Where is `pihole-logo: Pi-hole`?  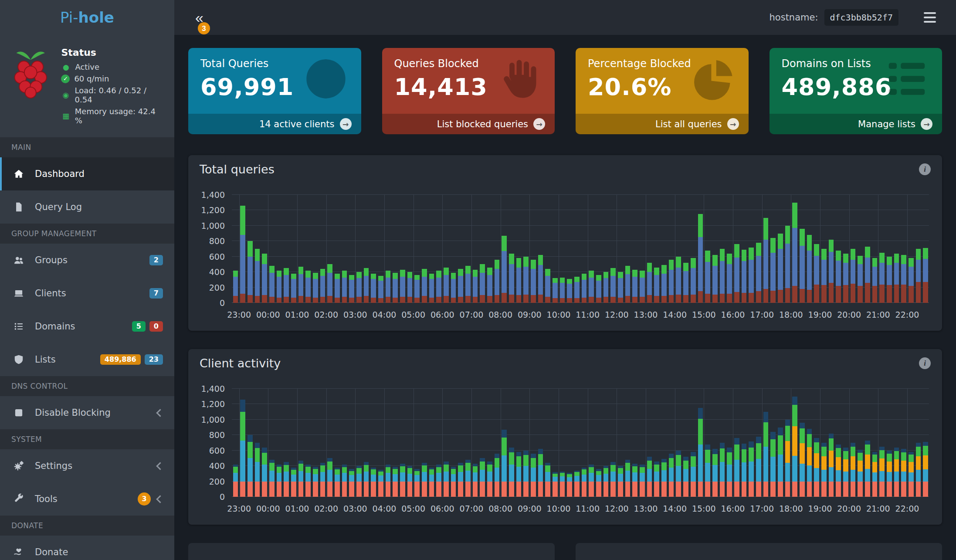 pihole-logo: Pi-hole is located at coordinates (87, 17).